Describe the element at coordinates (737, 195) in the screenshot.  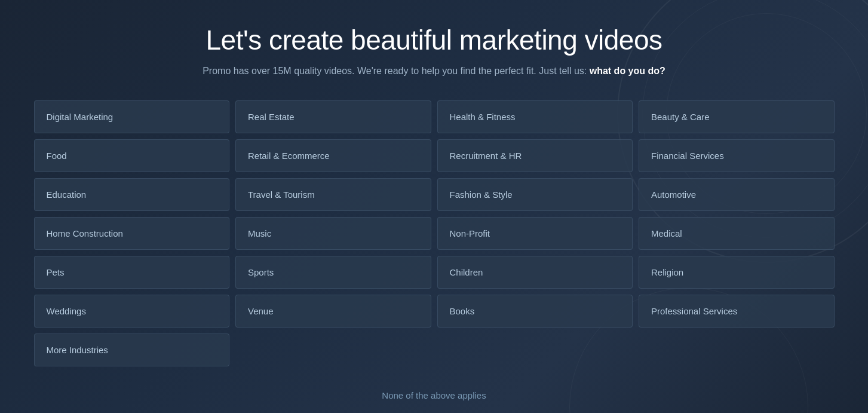
I see `category-automotive: Automotive` at that location.